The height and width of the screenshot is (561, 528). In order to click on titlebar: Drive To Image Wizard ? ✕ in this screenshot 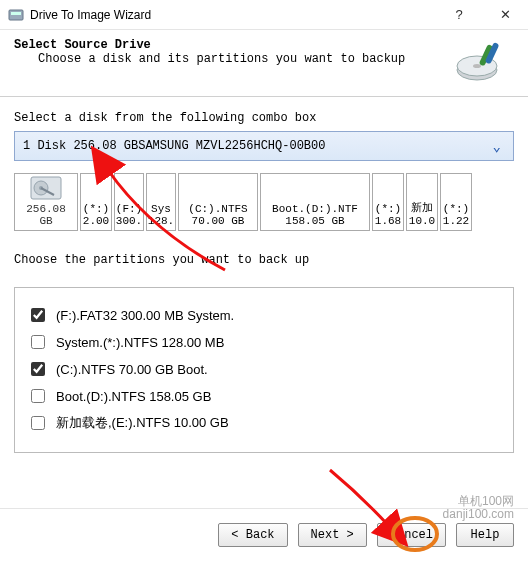, I will do `click(264, 15)`.